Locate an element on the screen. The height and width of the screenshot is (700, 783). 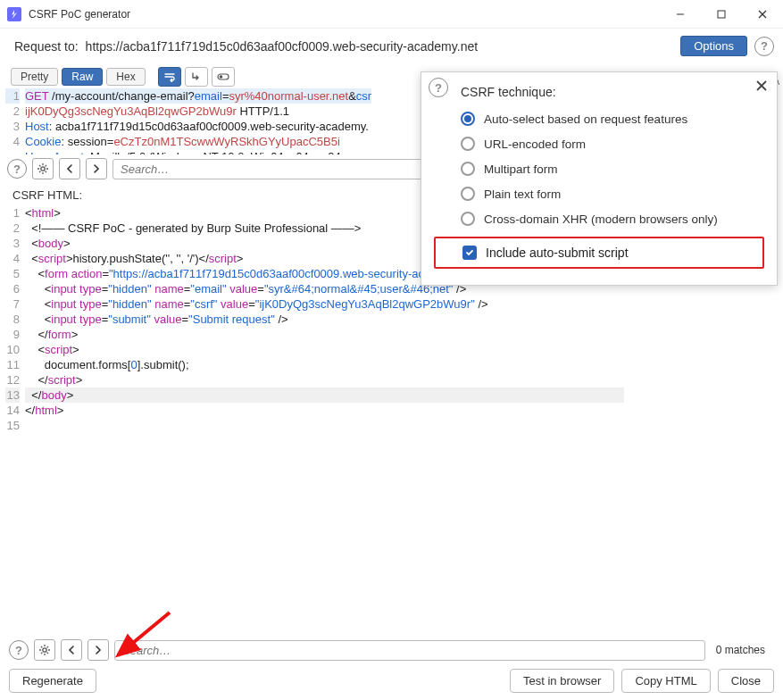
radio-label: Auto-select based on request features is located at coordinates (586, 120).